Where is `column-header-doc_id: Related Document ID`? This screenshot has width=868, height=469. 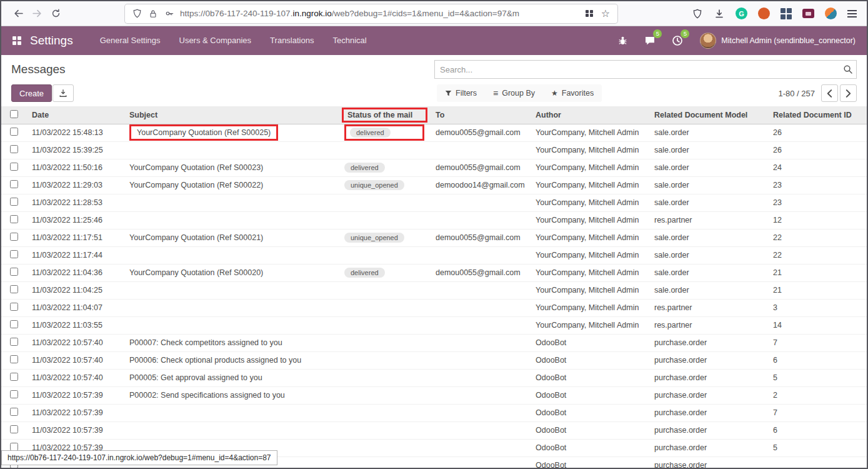 column-header-doc_id: Related Document ID is located at coordinates (817, 115).